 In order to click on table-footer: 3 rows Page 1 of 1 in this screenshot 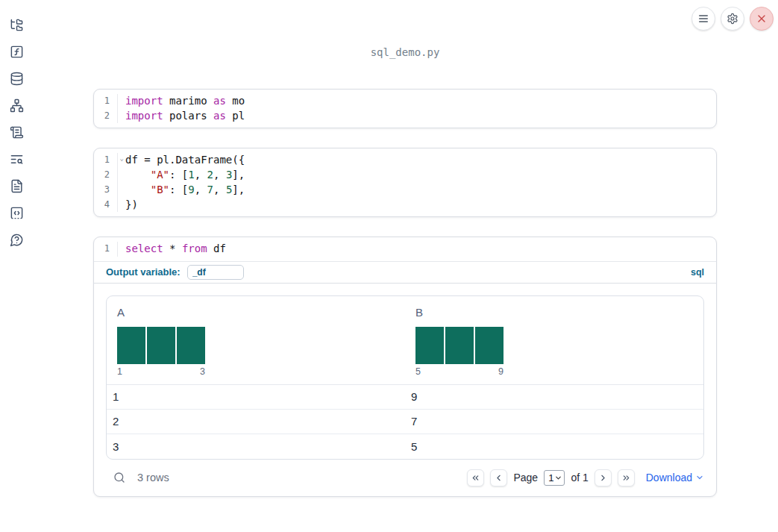, I will do `click(405, 478)`.